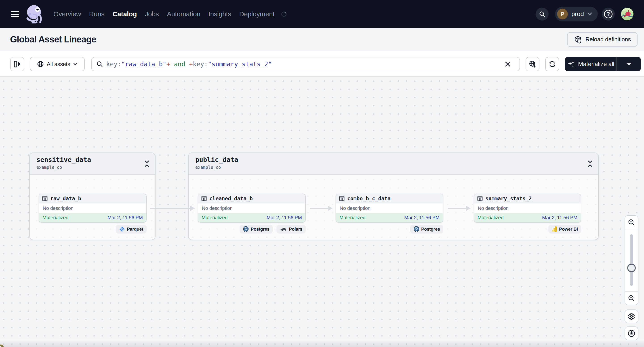 The image size is (644, 347). I want to click on materialize-all-button: Materialize all, so click(591, 64).